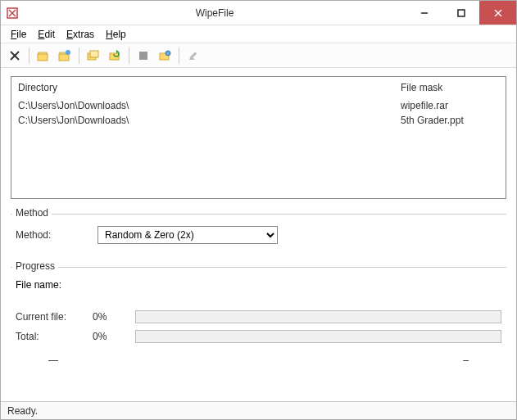 The height and width of the screenshot is (420, 517). Describe the element at coordinates (18, 34) in the screenshot. I see `menu-file: File` at that location.